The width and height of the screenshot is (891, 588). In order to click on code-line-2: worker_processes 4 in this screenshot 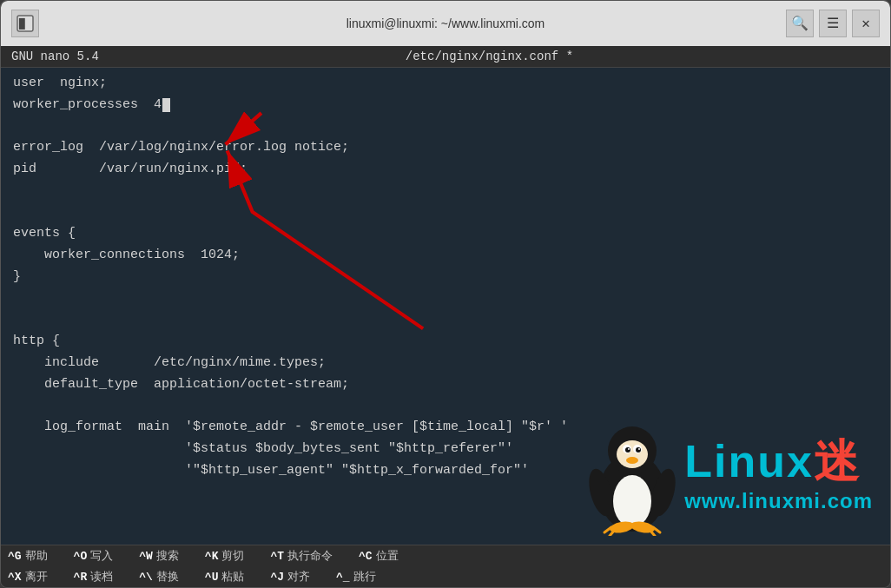, I will do `click(446, 106)`.